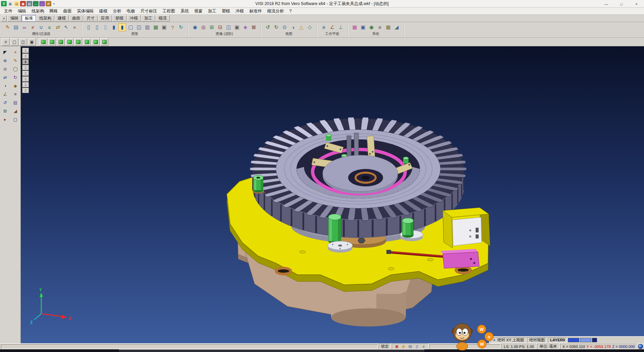 The width and height of the screenshot is (644, 352). What do you see at coordinates (164, 27) in the screenshot?
I see `graphics-capture-icon: ▣` at bounding box center [164, 27].